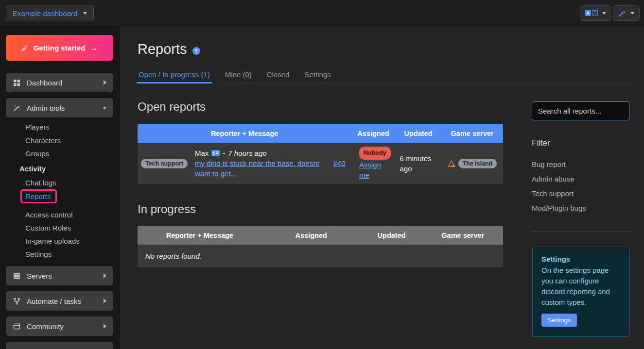 The image size is (644, 349). What do you see at coordinates (59, 326) in the screenshot?
I see `sidebar-item-community: Community` at bounding box center [59, 326].